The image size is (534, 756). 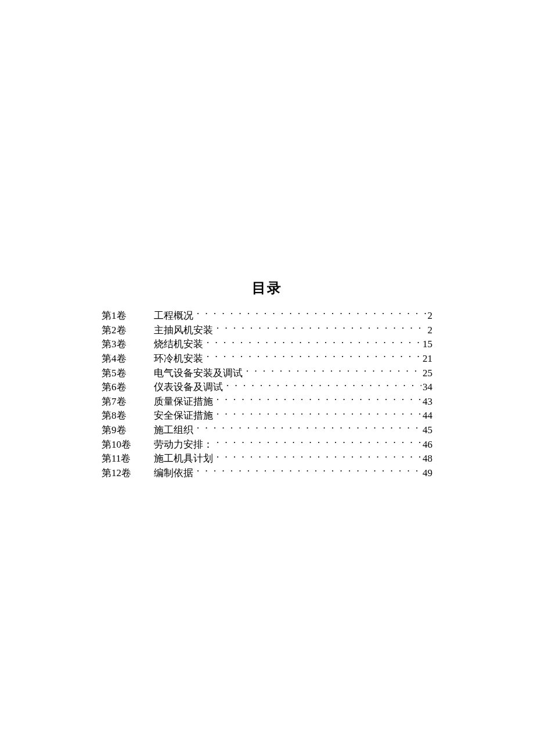 What do you see at coordinates (267, 388) in the screenshot?
I see `toc-row: 第6卷 仪表设备及调试 34` at bounding box center [267, 388].